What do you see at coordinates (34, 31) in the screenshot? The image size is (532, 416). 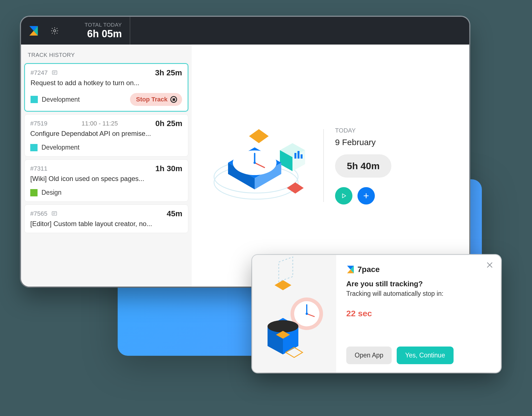 I see `hourglass-logo-icon` at bounding box center [34, 31].